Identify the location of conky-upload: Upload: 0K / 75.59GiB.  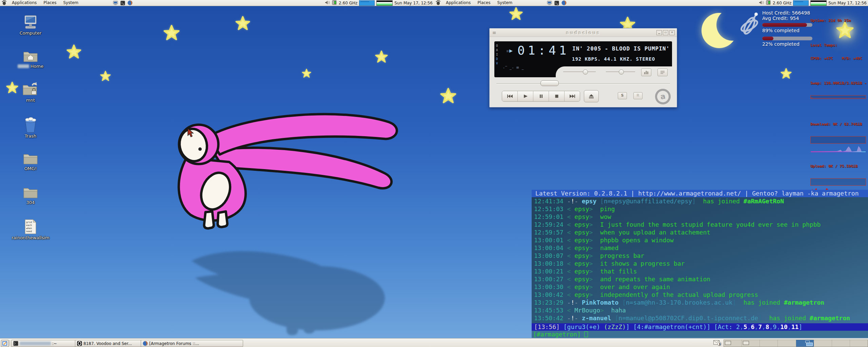
(839, 166).